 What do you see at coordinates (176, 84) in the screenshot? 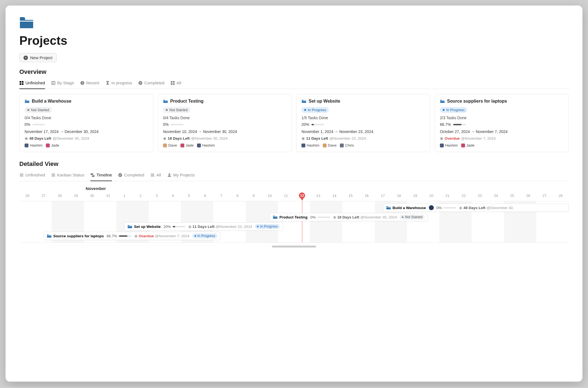
I see `overview-tab-all: All` at bounding box center [176, 84].